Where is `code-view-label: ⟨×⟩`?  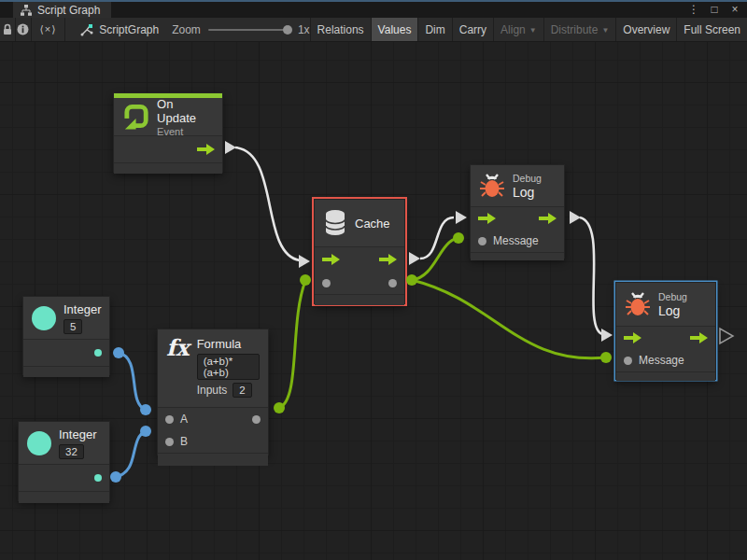 code-view-label: ⟨×⟩ is located at coordinates (49, 30).